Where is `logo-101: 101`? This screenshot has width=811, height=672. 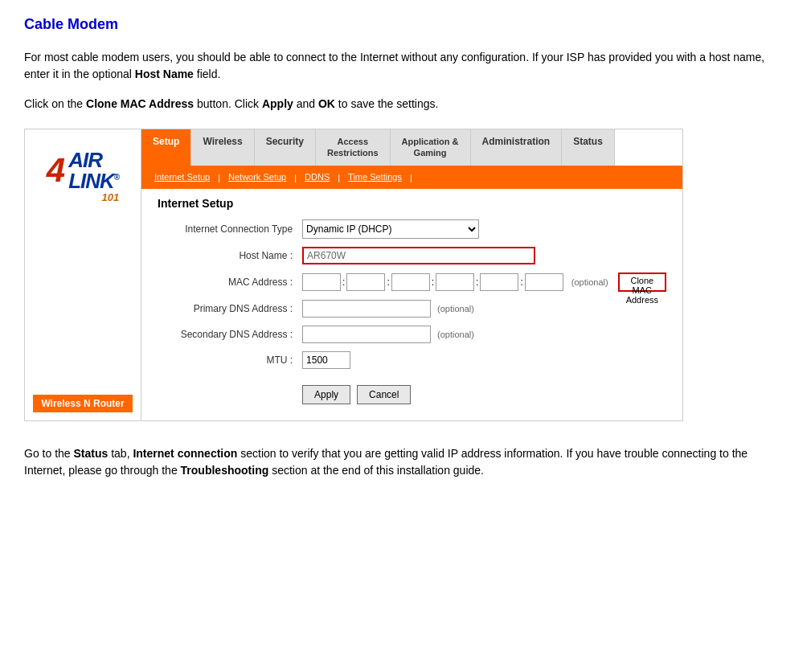
logo-101: 101 is located at coordinates (111, 198).